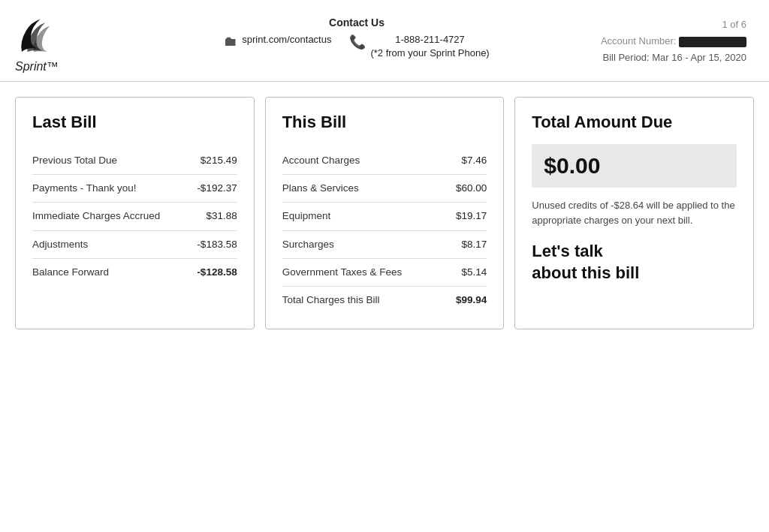  I want to click on last-bill-item-1: Payments - Thank you! -$192.37, so click(135, 189).